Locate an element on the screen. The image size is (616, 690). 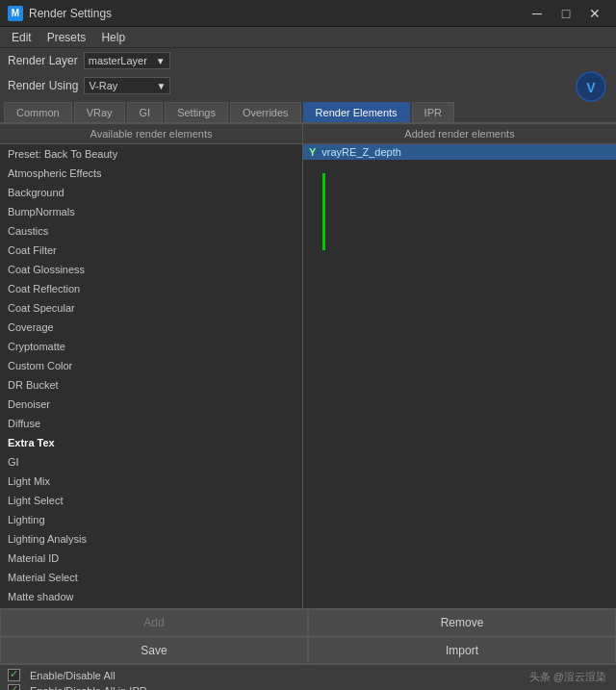
render-using-dropdown: V-Ray ▼ is located at coordinates (127, 86).